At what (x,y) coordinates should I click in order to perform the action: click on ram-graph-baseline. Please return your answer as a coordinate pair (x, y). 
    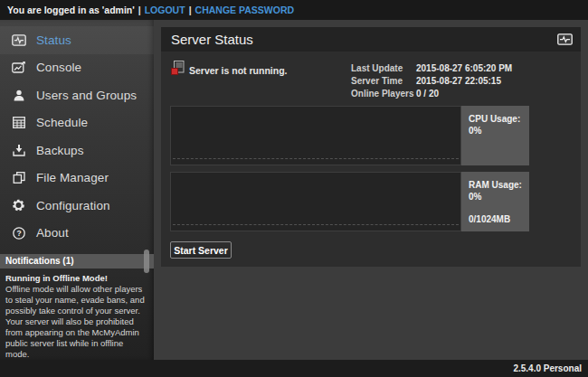
    Looking at the image, I should click on (316, 224).